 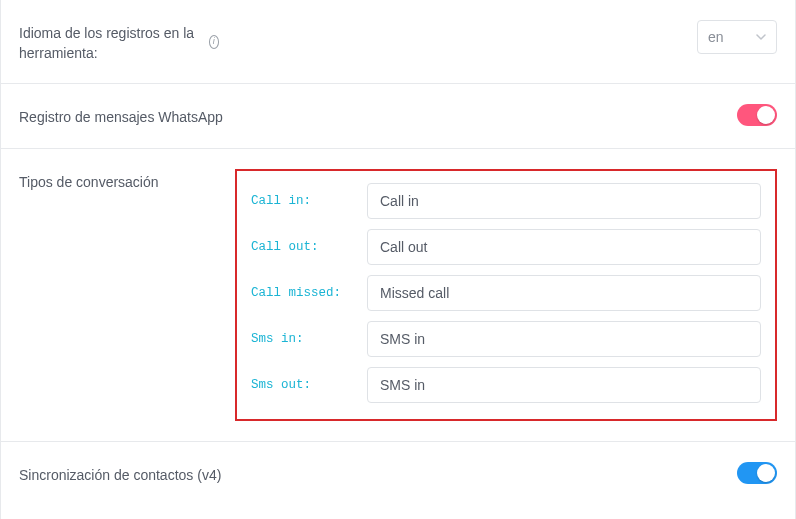 What do you see at coordinates (301, 201) in the screenshot?
I see `conv-label: Call in:` at bounding box center [301, 201].